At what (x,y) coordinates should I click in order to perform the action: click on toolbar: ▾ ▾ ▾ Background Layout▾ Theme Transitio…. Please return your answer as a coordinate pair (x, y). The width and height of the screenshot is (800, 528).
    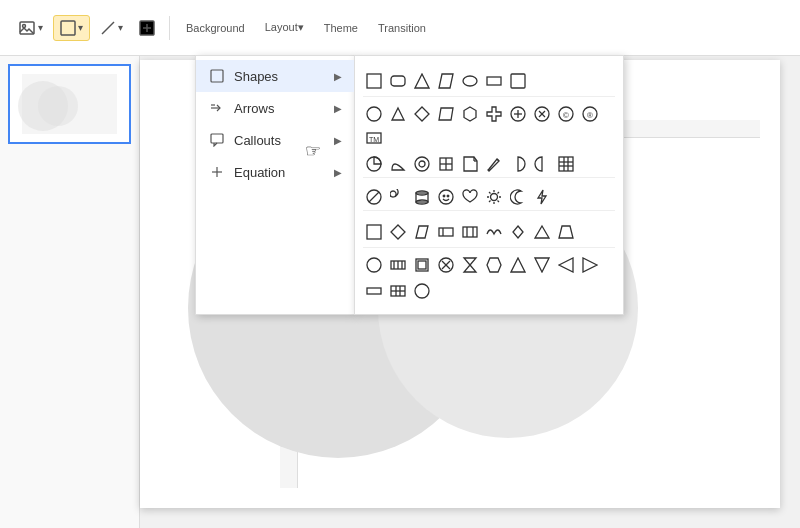
    Looking at the image, I should click on (400, 28).